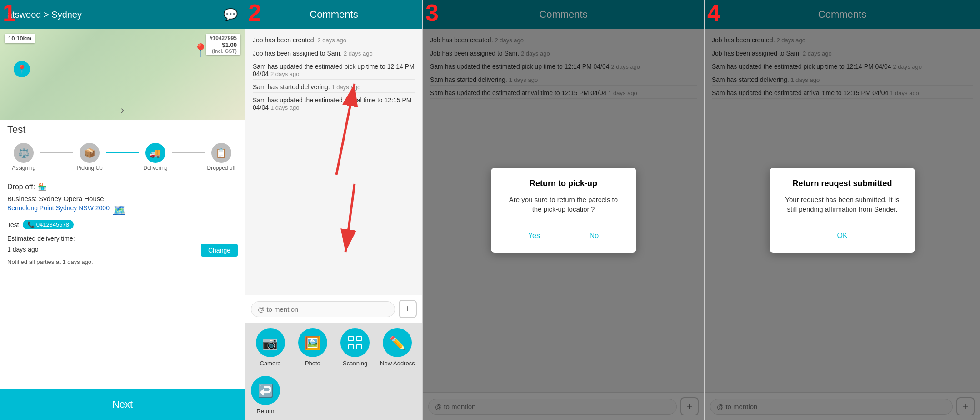  I want to click on camera-icon: 📷, so click(270, 343).